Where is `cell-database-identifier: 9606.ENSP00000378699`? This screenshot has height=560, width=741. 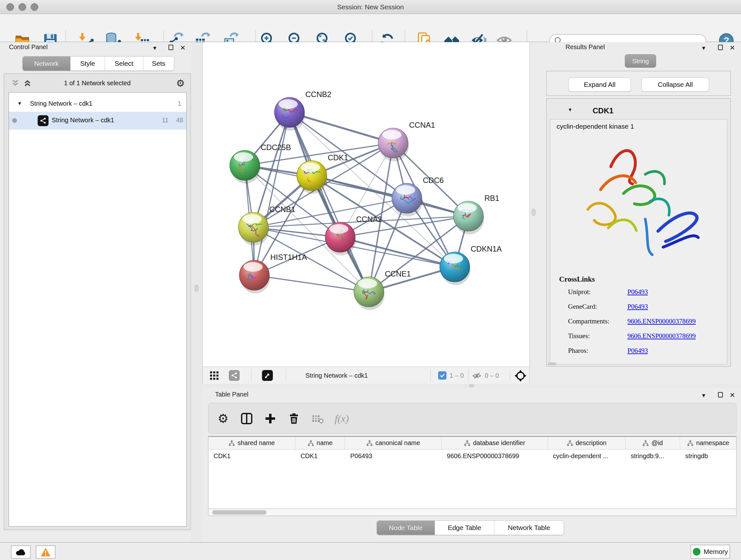 cell-database-identifier: 9606.ENSP00000378699 is located at coordinates (495, 456).